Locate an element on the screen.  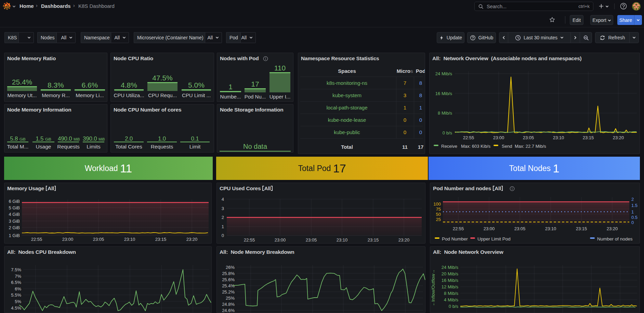
svg-text: 26% is located at coordinates (230, 268).